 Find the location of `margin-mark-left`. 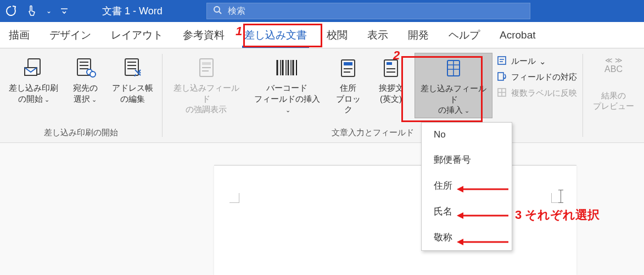

margin-mark-left is located at coordinates (234, 198).